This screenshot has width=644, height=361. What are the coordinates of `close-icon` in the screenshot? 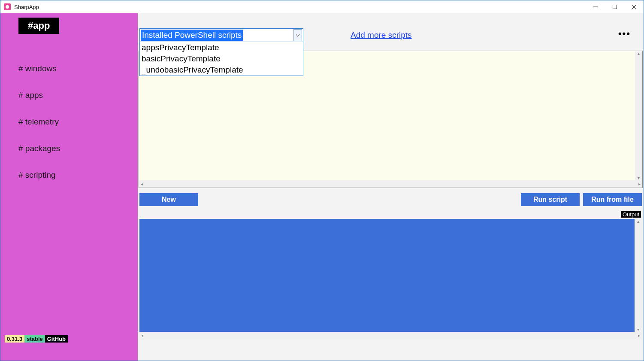 It's located at (634, 7).